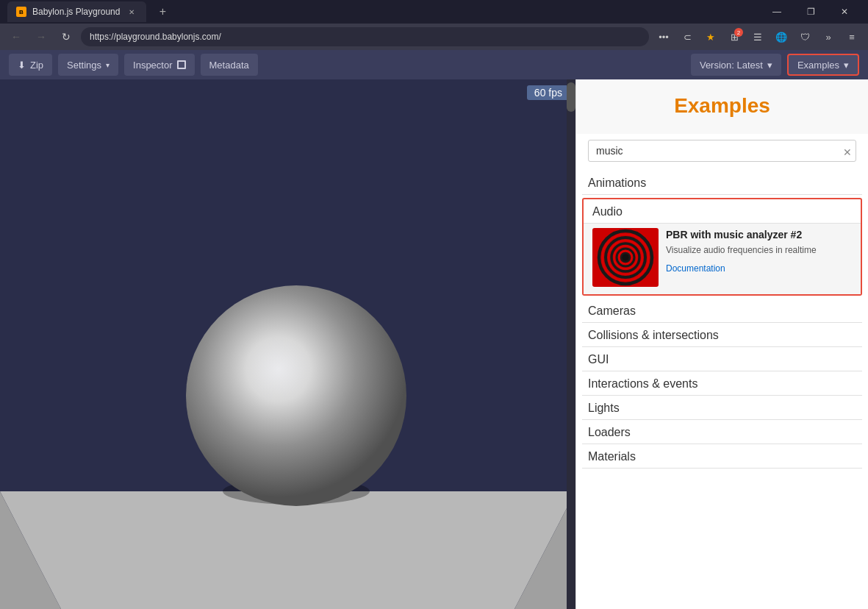 The width and height of the screenshot is (868, 609). I want to click on reader-button: ☰, so click(758, 37).